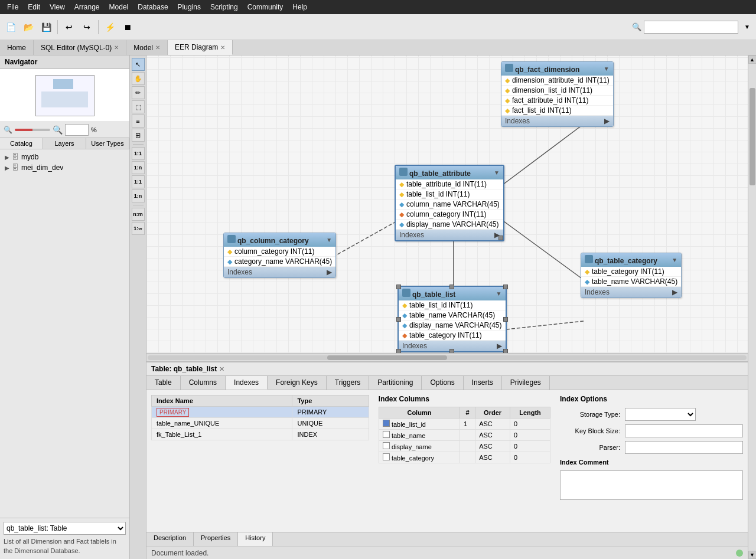  I want to click on table-expand-arrow2: ▼, so click(497, 172).